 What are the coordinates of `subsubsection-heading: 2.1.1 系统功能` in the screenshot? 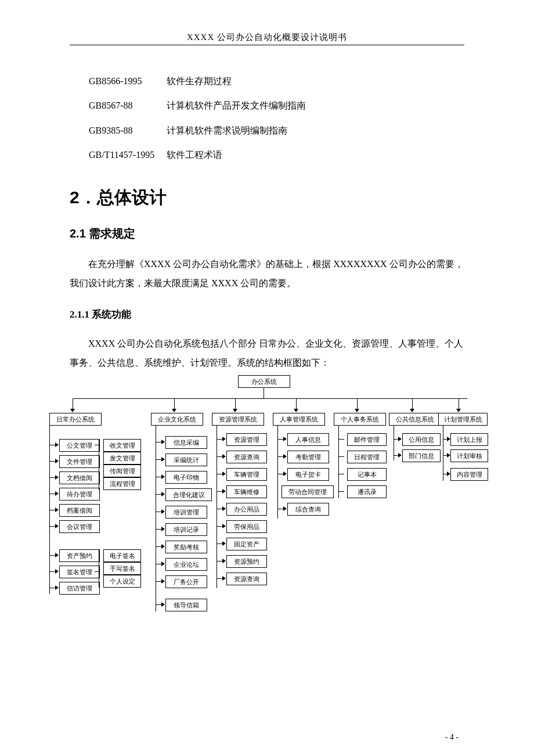 It's located at (267, 315).